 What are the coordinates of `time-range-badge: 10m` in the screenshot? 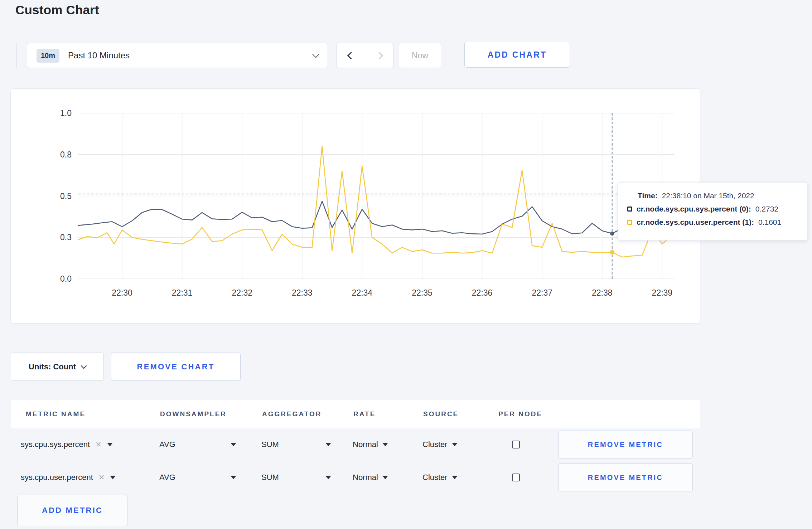 It's located at (48, 56).